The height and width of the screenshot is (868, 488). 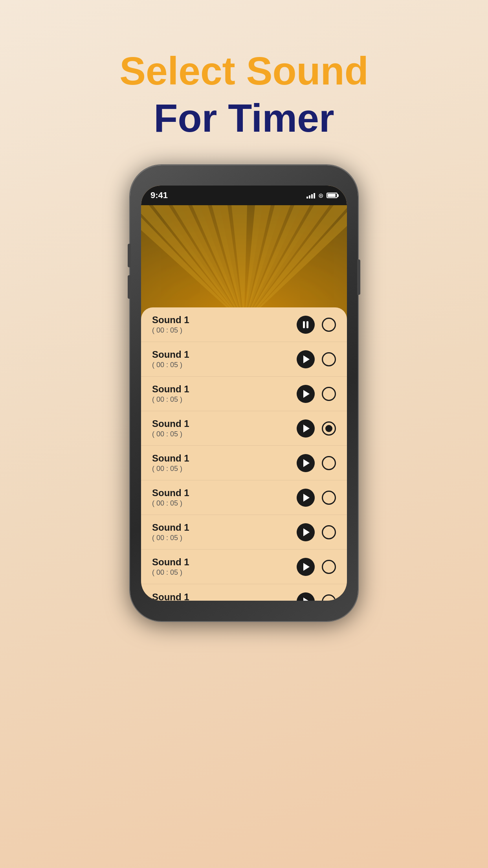 I want to click on sound-list-panel: Sound 1( 00 : 05 )Sound 1( 00 : 05 )Soun…, so click(x=244, y=454).